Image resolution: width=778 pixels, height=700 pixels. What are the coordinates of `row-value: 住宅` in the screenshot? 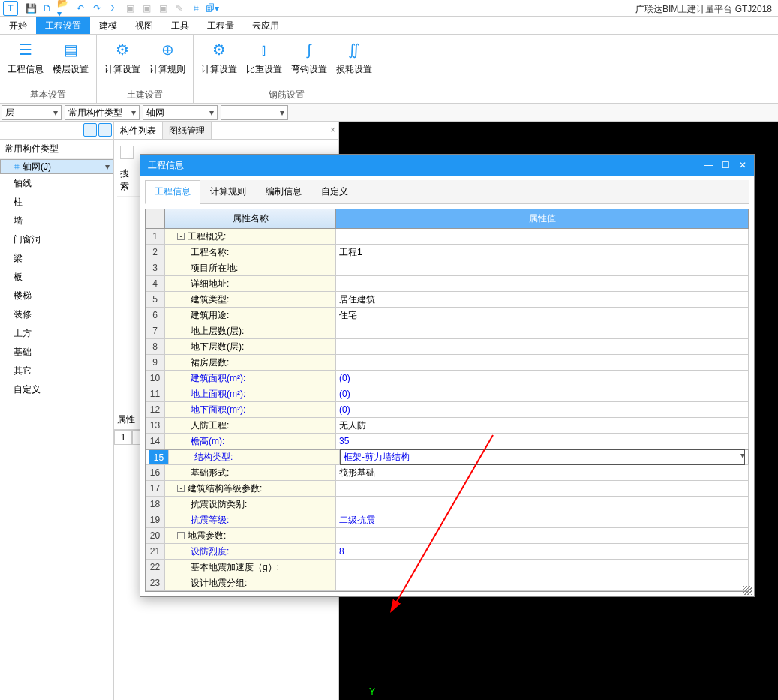 It's located at (542, 315).